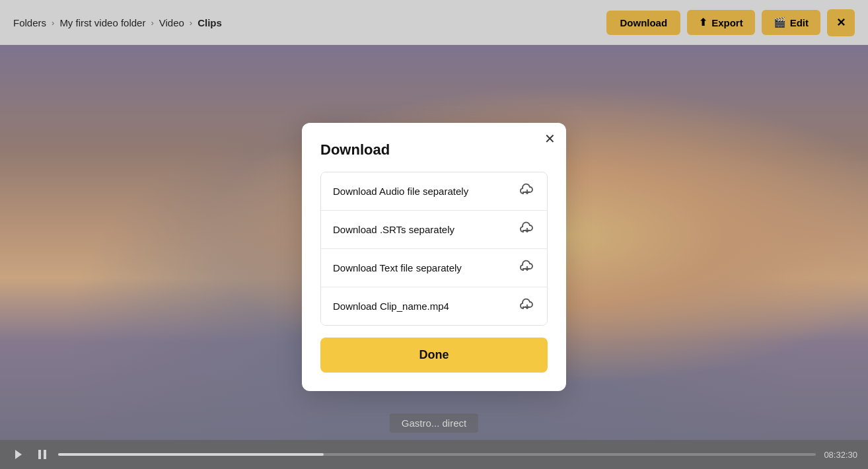 The width and height of the screenshot is (868, 469). What do you see at coordinates (398, 268) in the screenshot?
I see `download-text-label: Download Text file separately` at bounding box center [398, 268].